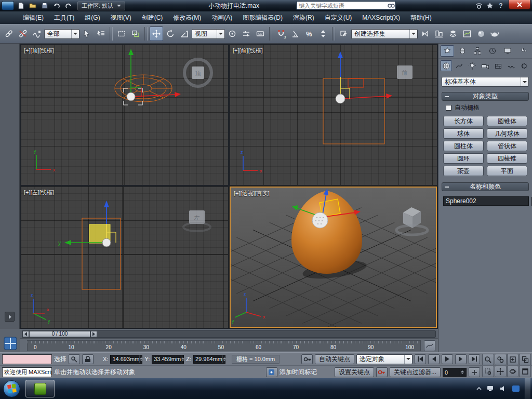 The image size is (532, 399). What do you see at coordinates (463, 134) in the screenshot?
I see `button-sphere: 球体` at bounding box center [463, 134].